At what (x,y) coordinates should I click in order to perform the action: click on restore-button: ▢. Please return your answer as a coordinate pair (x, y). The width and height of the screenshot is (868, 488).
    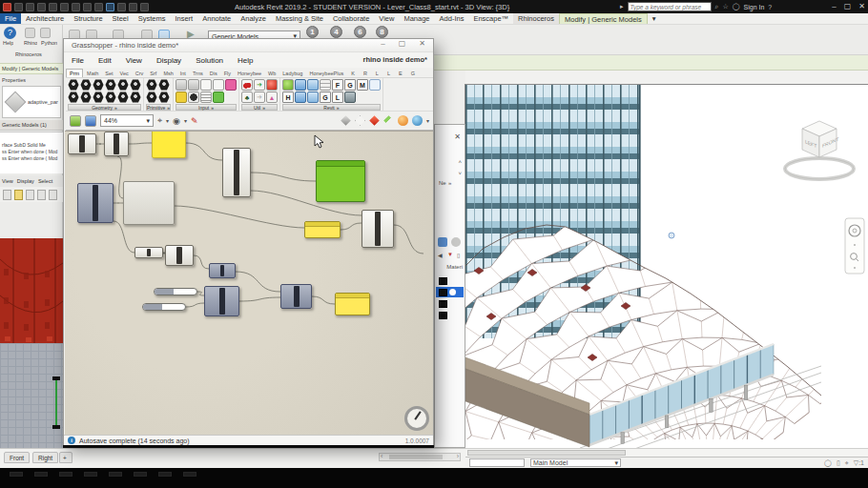
    Looking at the image, I should click on (403, 44).